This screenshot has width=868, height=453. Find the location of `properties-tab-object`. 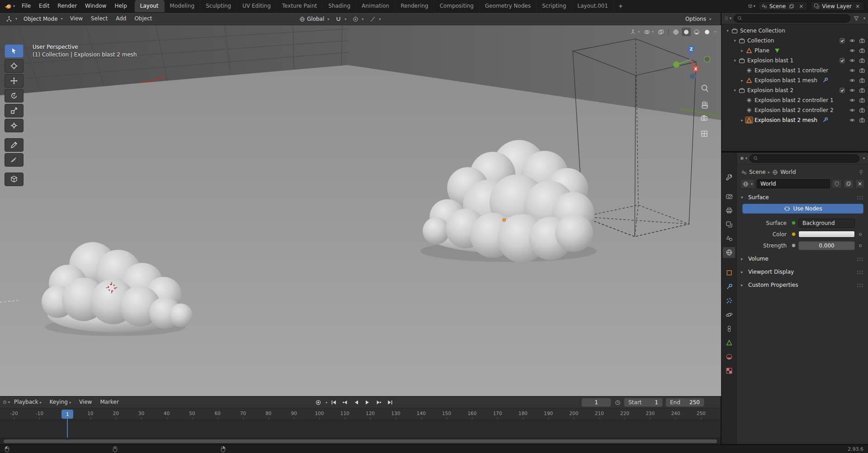

properties-tab-object is located at coordinates (729, 273).